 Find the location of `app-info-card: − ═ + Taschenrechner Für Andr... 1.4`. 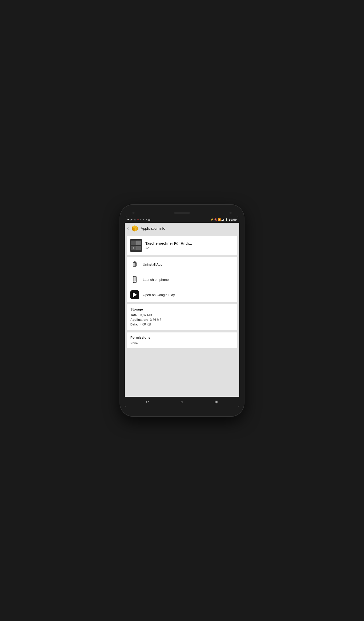

app-info-card: − ═ + Taschenrechner Für Andr... 1.4 is located at coordinates (182, 245).